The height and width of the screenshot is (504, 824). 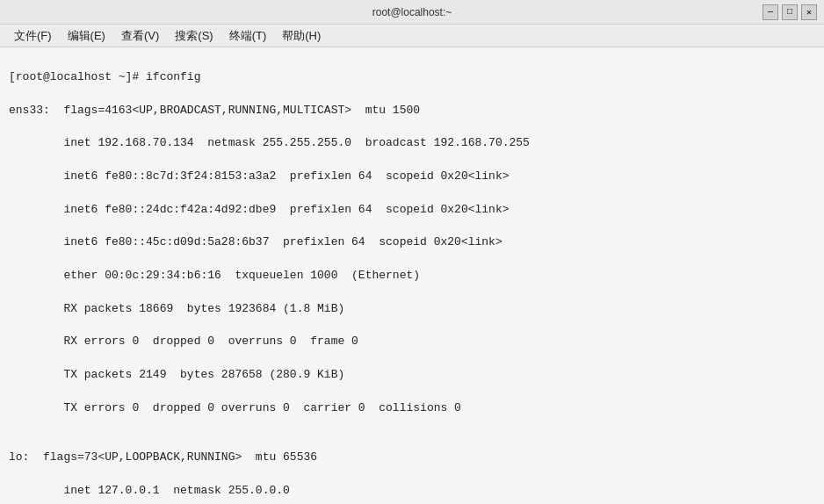 I want to click on minimize-button: —, so click(x=770, y=12).